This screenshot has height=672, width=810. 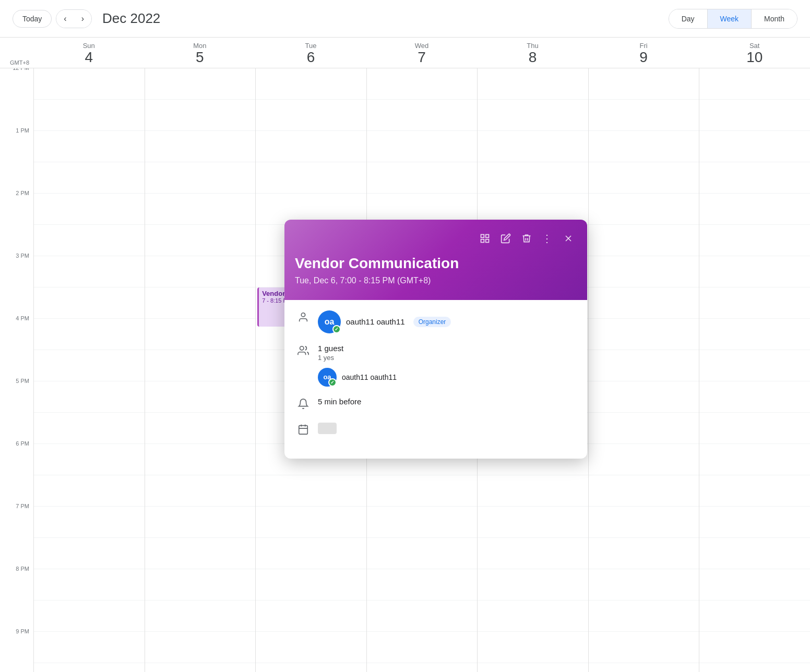 I want to click on reminder-row: 5 min before, so click(x=436, y=405).